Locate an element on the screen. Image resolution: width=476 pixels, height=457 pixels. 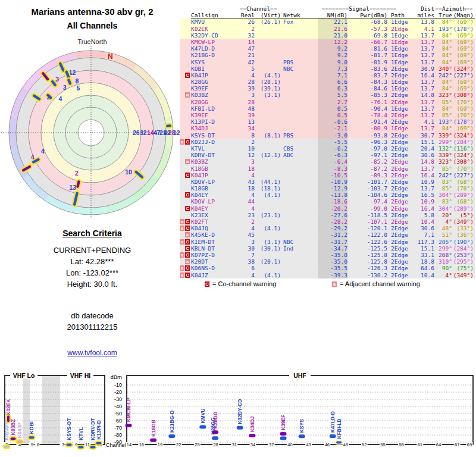
cell-callsign: KBLN-DT is located at coordinates (213, 249).